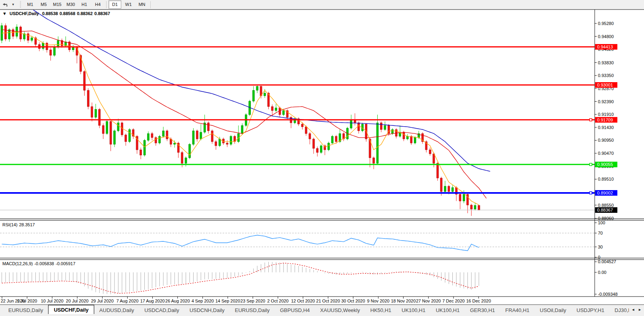  Describe the element at coordinates (44, 264) in the screenshot. I see `macd-main-value: -0.005838` at that location.